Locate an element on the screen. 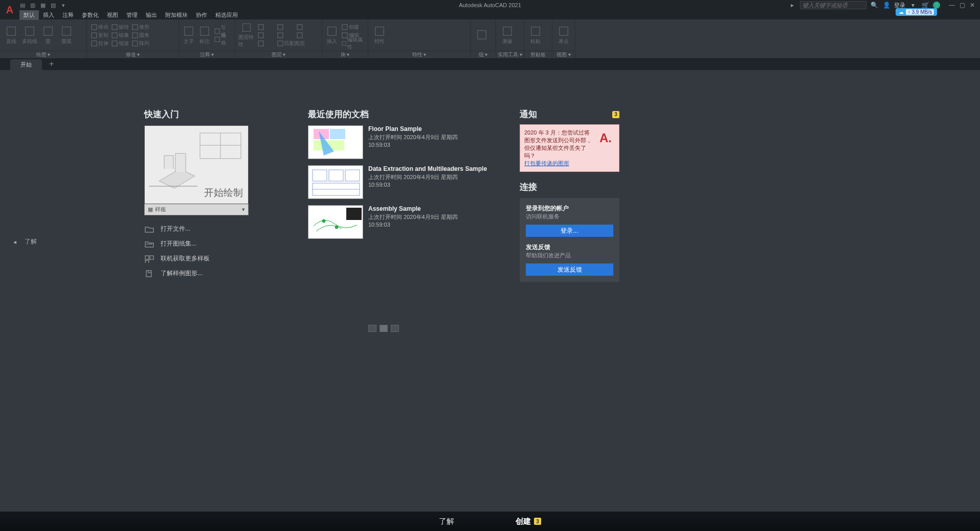 The height and width of the screenshot is (531, 980). recent-item-2: Assembly Sample上次打开时间 2020年4月9日 星期四10:59… is located at coordinates (405, 222).